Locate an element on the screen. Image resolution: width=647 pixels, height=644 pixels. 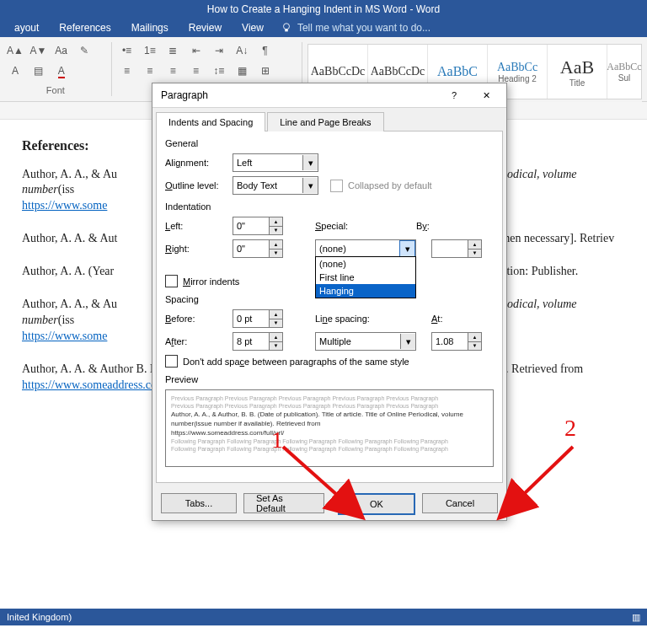
by-spinner: ▲▼ is located at coordinates (457, 249).